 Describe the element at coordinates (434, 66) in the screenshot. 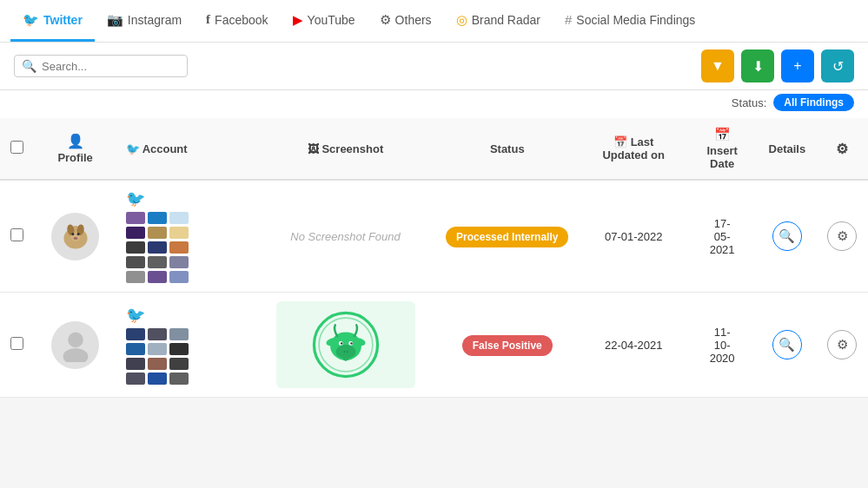

I see `toolbar: 🔍 ▼ ⬇ + ↺` at that location.